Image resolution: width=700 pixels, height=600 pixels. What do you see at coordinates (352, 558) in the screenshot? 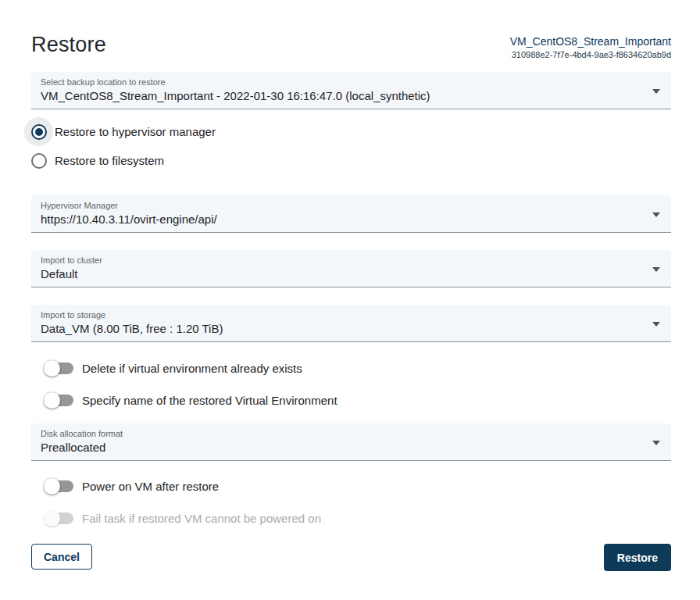
I see `footer-actions: Cancel Restore` at bounding box center [352, 558].